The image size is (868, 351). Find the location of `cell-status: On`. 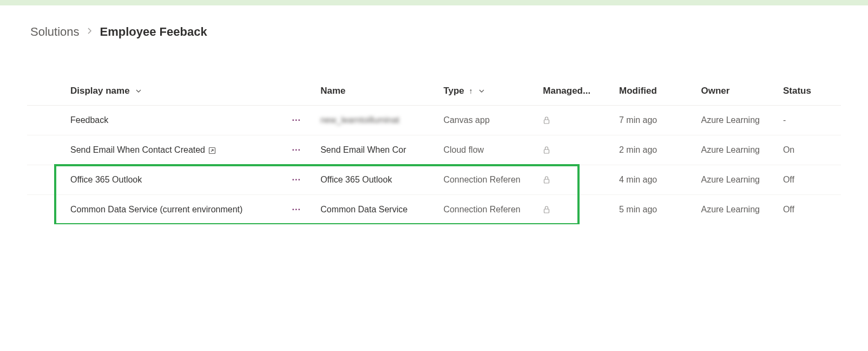

cell-status: On is located at coordinates (808, 151).